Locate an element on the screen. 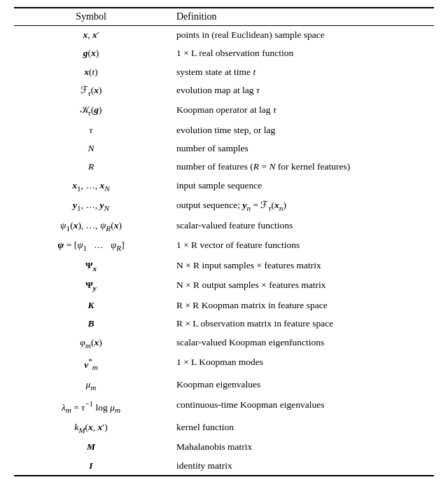  table-row-symbol: v*m is located at coordinates (91, 364).